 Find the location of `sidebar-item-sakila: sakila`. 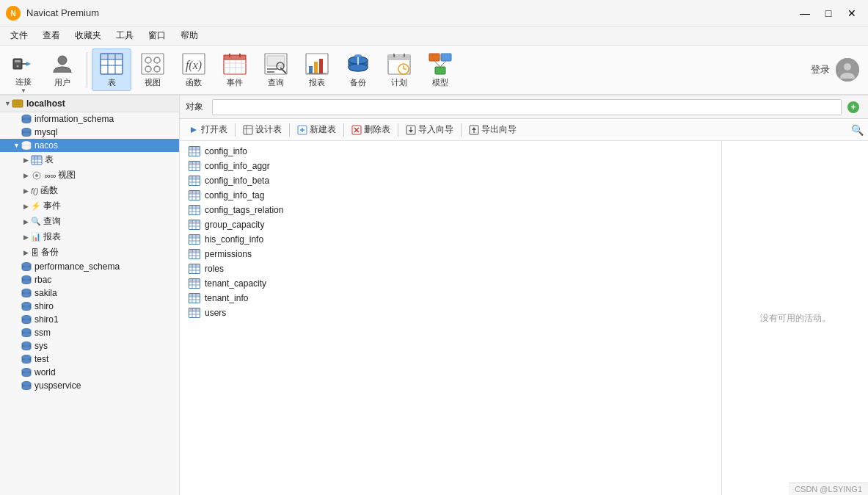

sidebar-item-sakila: sakila is located at coordinates (90, 293).